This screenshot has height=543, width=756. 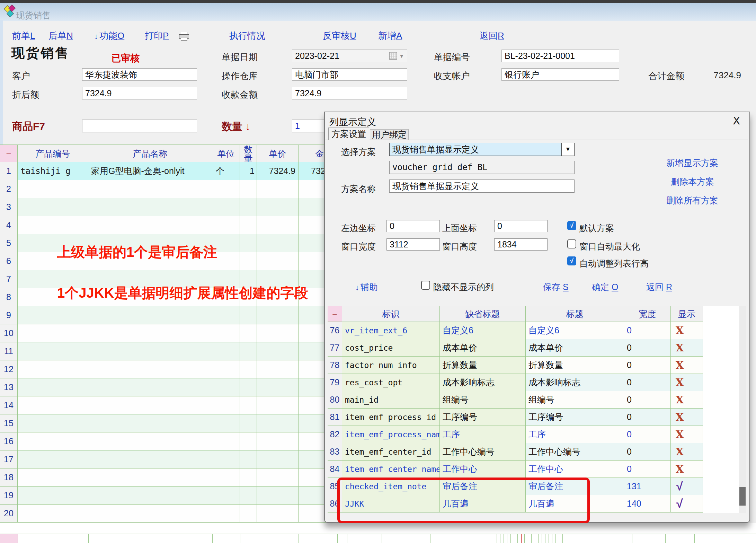 I want to click on doc-no-field: BL-23-02-21-0001, so click(x=560, y=56).